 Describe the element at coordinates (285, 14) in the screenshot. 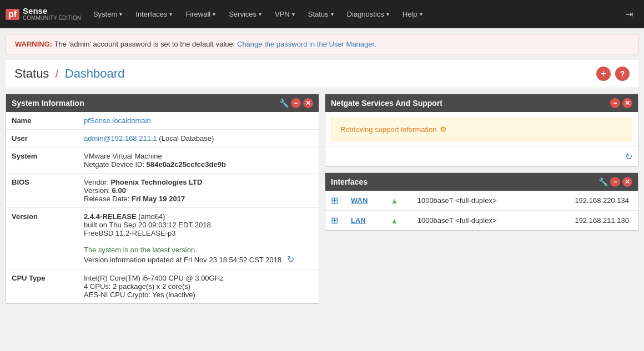

I see `nav-item-vpn: VPN ▾` at that location.